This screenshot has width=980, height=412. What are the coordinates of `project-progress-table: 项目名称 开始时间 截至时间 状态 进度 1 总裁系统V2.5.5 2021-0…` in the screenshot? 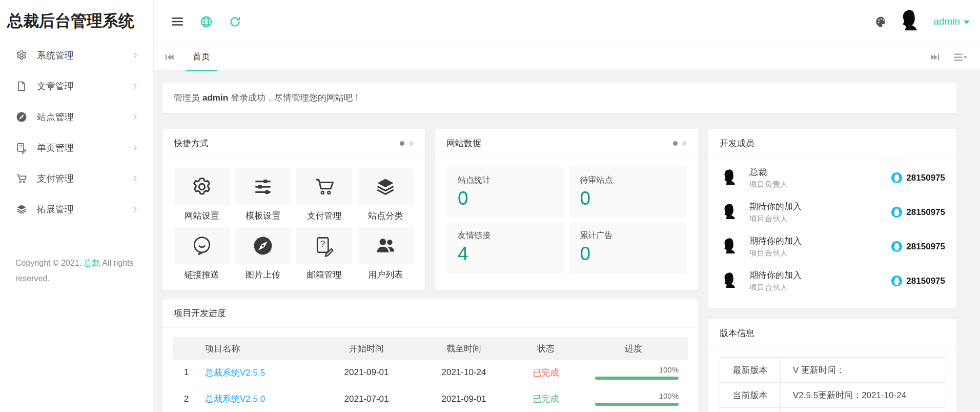 It's located at (431, 375).